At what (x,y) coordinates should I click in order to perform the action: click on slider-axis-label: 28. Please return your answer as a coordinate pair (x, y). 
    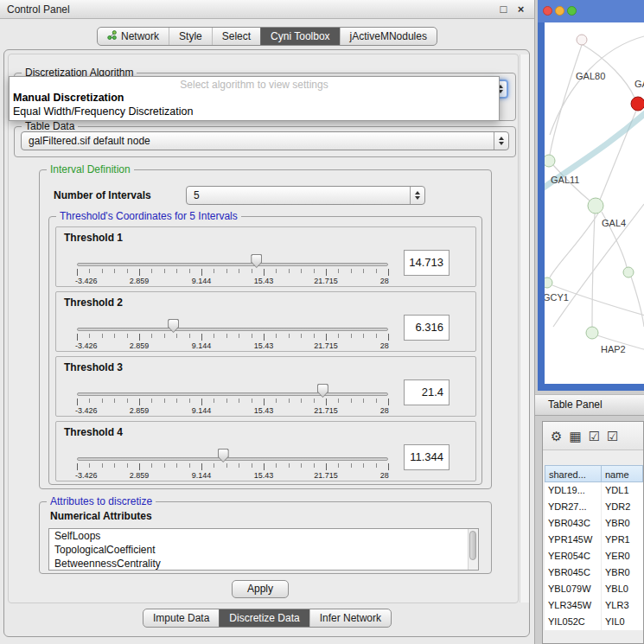
    Looking at the image, I should click on (385, 475).